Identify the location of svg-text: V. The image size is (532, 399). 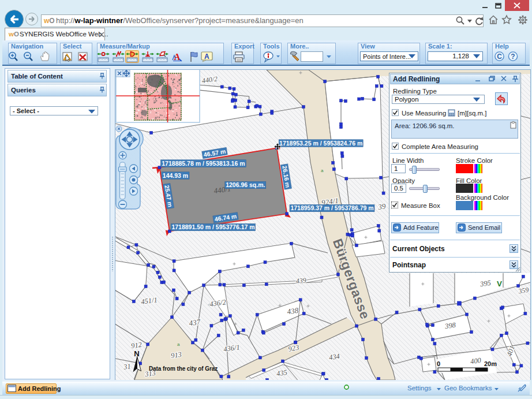
(500, 284).